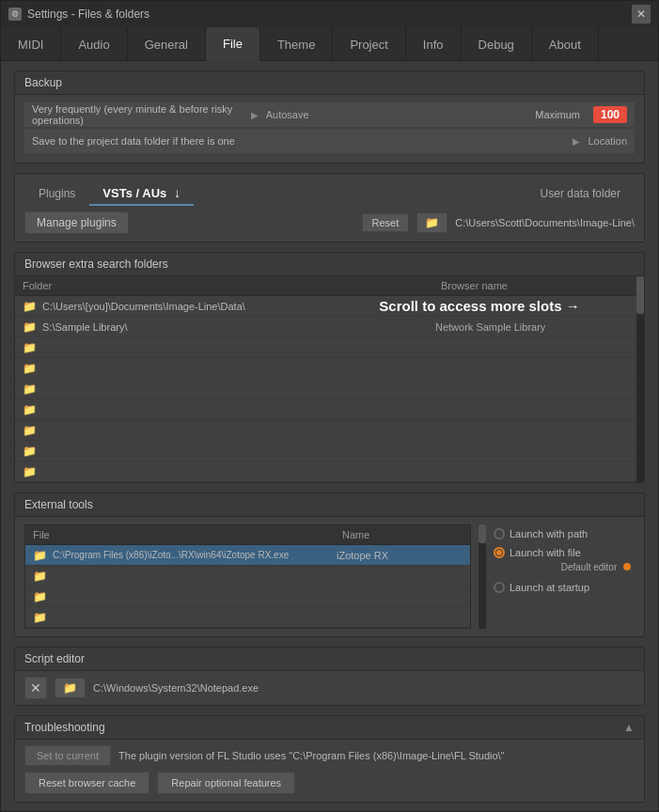 This screenshot has height=812, width=659. I want to click on folder-icon-2: 📁, so click(30, 348).